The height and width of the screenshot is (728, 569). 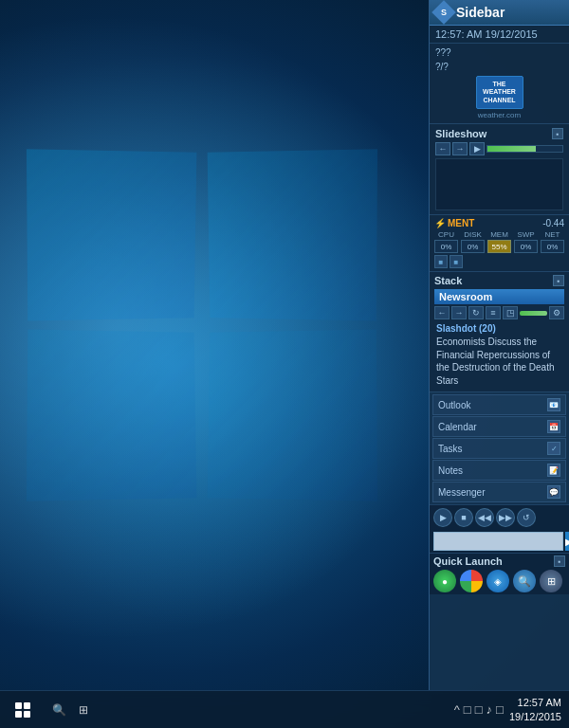 I want to click on app-name-notes: Notes, so click(x=450, y=470).